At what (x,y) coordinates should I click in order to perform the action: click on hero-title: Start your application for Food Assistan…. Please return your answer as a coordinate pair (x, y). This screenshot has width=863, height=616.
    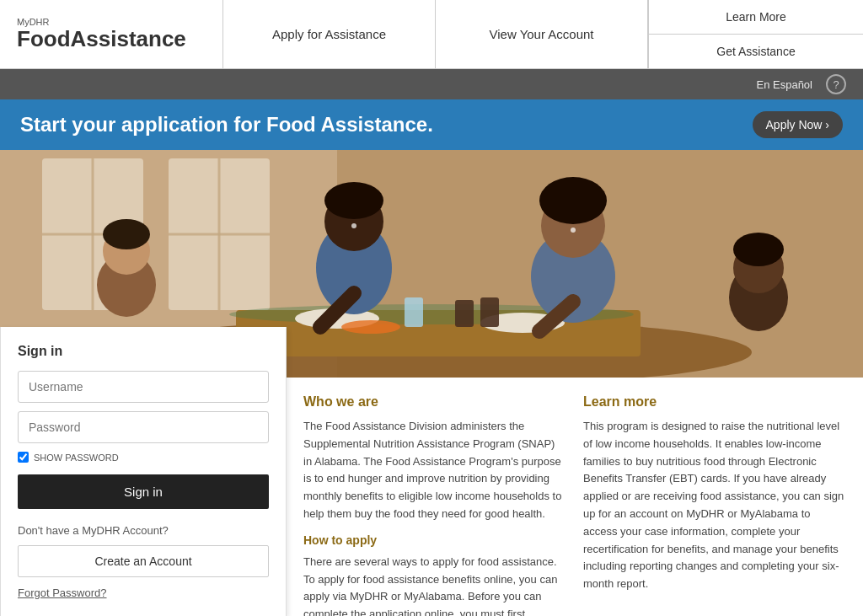
    Looking at the image, I should click on (378, 125).